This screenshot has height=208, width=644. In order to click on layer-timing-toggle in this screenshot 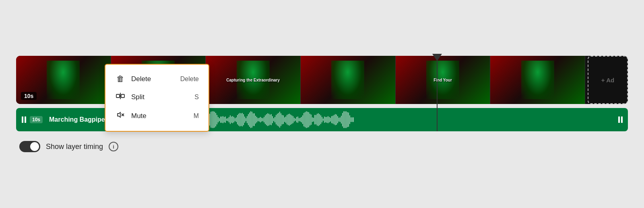, I will do `click(30, 147)`.